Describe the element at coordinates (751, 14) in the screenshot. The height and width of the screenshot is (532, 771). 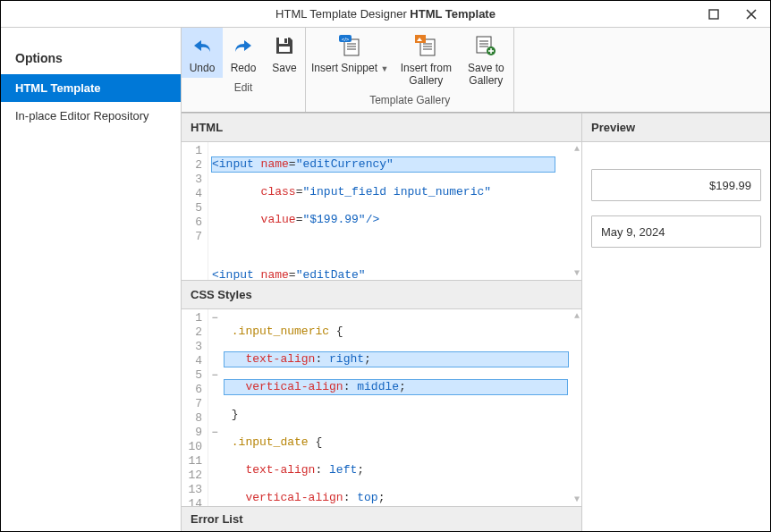
I see `close-button` at that location.